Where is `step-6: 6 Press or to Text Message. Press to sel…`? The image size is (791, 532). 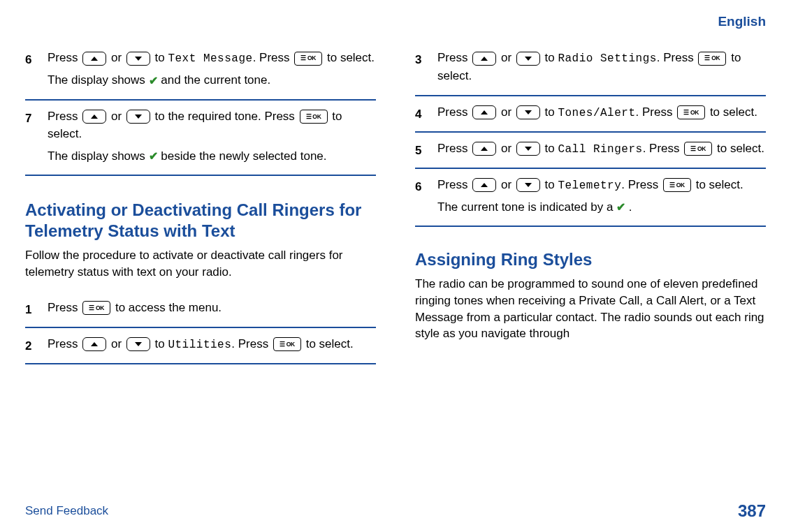
step-6: 6 Press or to Text Message. Press to sel… is located at coordinates (201, 71).